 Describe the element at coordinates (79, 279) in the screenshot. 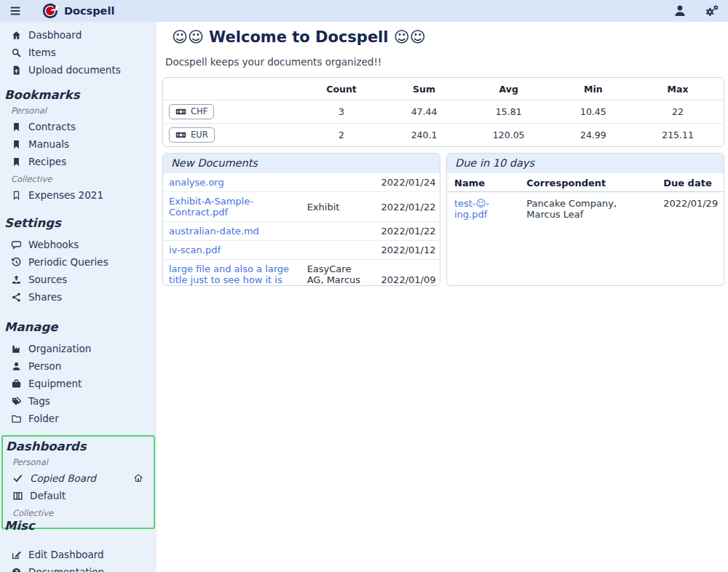

I see `sidebar-item-sources: Sources` at that location.